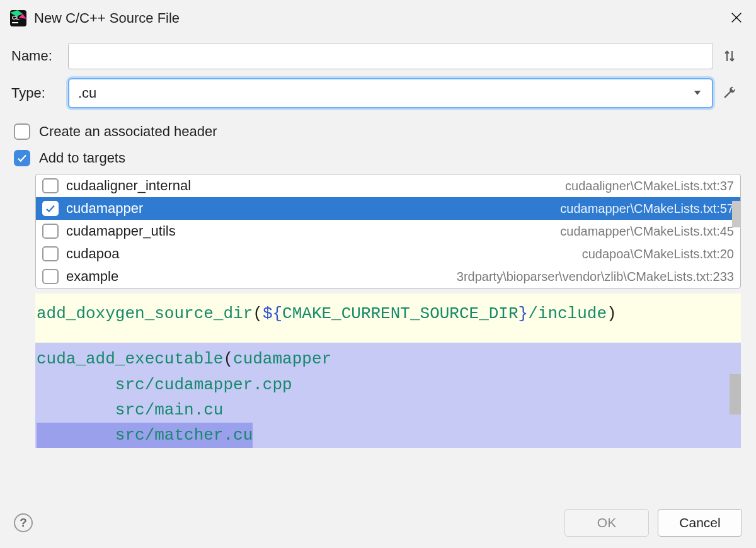  What do you see at coordinates (87, 93) in the screenshot?
I see `type-value: .cu` at bounding box center [87, 93].